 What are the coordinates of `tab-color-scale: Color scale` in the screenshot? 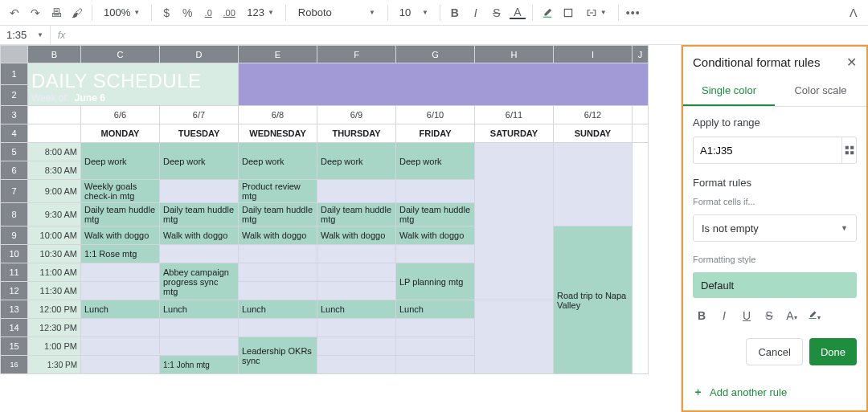 It's located at (821, 92).